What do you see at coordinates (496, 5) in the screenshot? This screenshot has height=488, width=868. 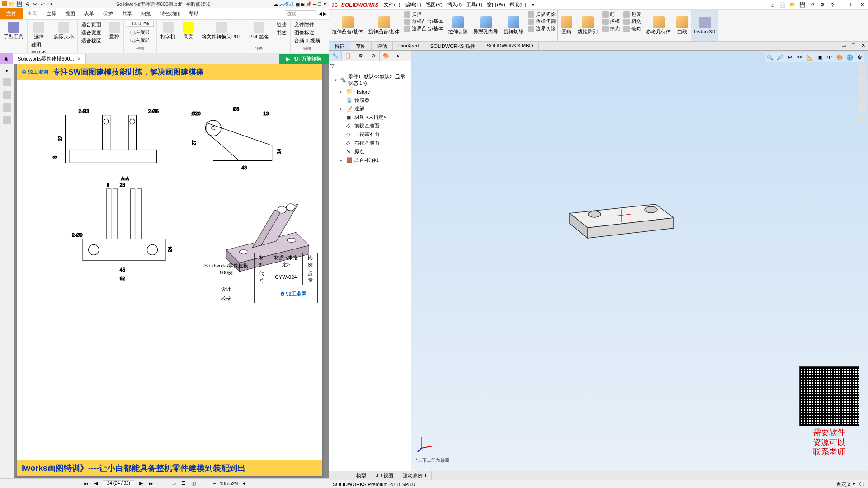 I see `sw-menu-window: 窗口(W)` at bounding box center [496, 5].